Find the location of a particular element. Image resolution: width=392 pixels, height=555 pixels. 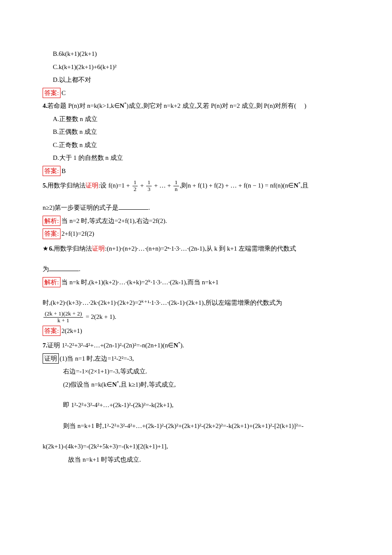

q7-proof-2c: 则当 n=k+1 时,1²-2²+3²-4²+…+(2k-1)²-(2k)²+(… is located at coordinates (196, 426).